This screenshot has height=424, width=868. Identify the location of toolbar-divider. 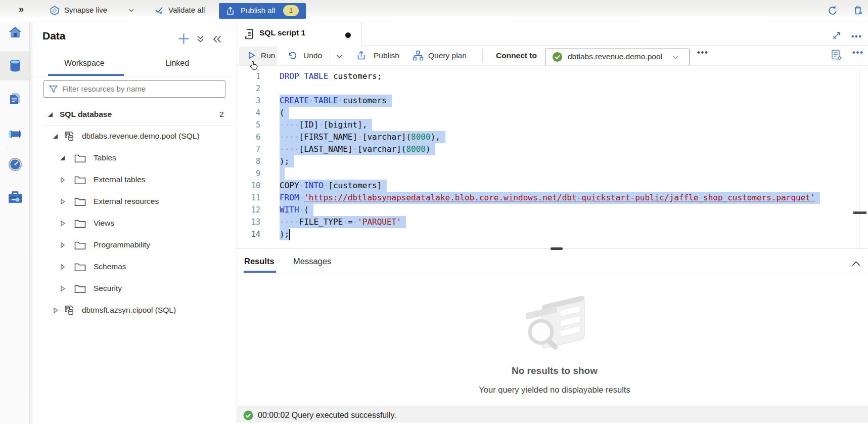
(553, 66).